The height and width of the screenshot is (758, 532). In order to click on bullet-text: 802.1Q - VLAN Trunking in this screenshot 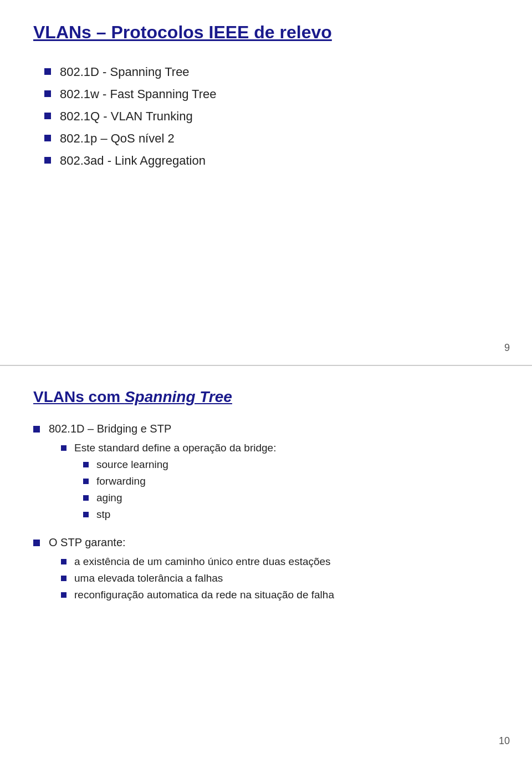, I will do `click(126, 116)`.